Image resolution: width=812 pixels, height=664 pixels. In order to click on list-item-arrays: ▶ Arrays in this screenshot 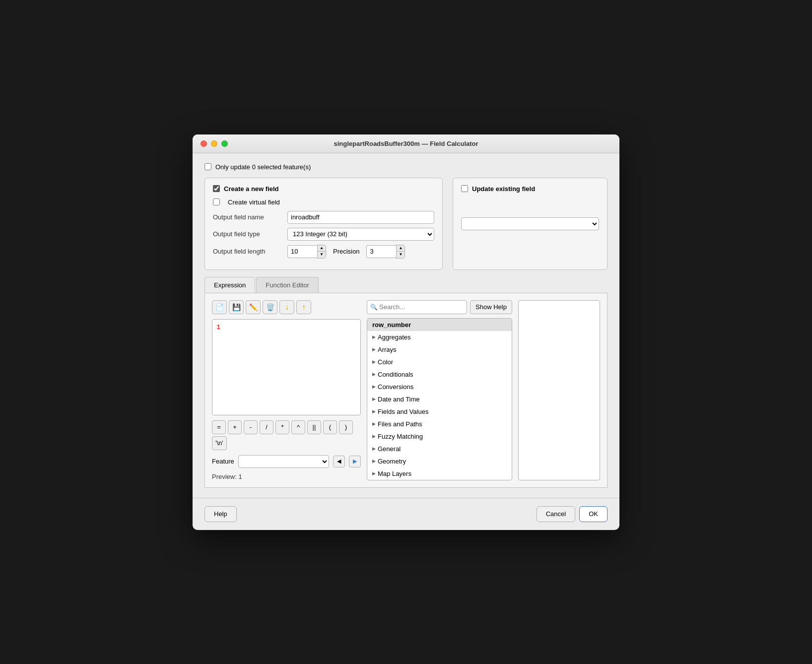, I will do `click(440, 349)`.